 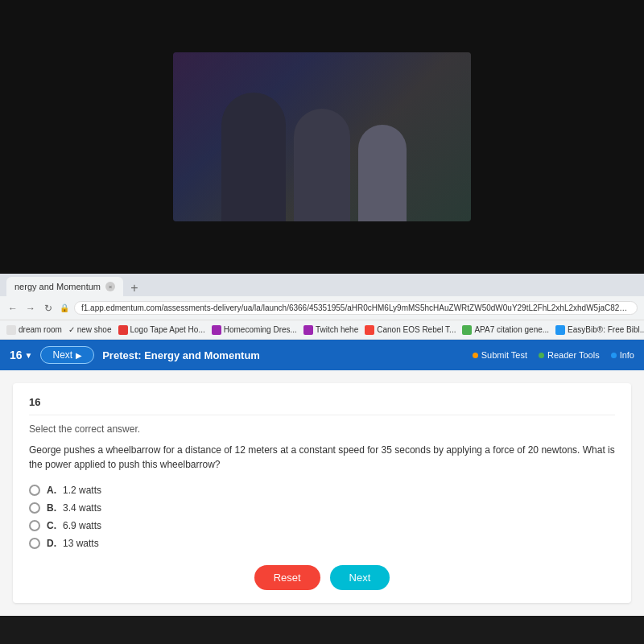 I want to click on option-text-c: 6.9 watts, so click(x=82, y=526).